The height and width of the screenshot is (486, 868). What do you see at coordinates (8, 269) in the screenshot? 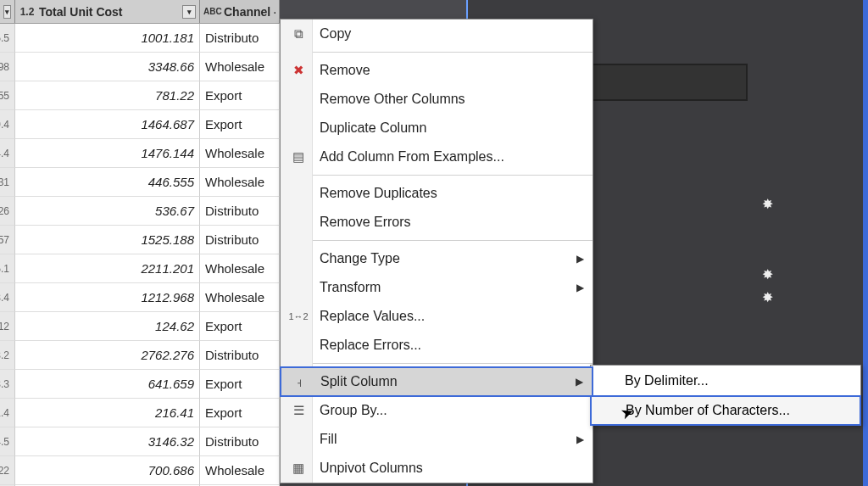
I see `cell-leading: 5.1` at bounding box center [8, 269].